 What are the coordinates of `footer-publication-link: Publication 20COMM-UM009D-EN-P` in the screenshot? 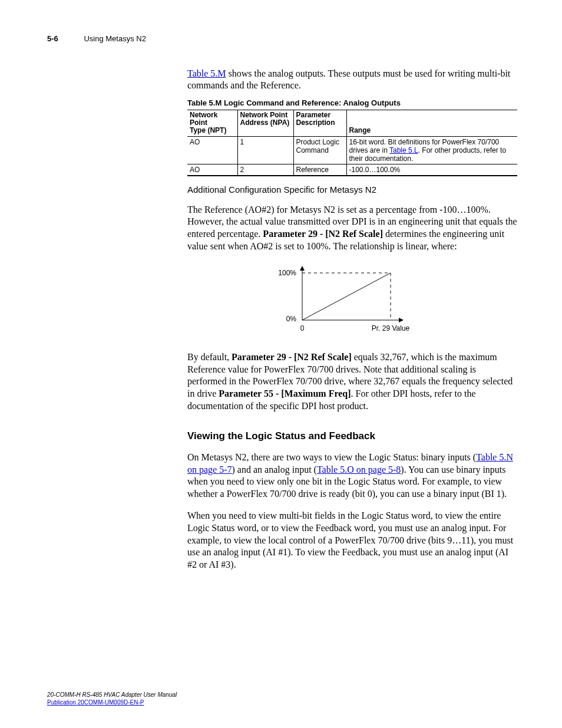 It's located at (112, 703).